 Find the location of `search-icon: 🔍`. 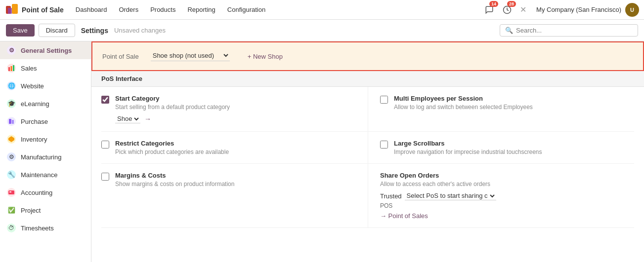

search-icon: 🔍 is located at coordinates (509, 31).